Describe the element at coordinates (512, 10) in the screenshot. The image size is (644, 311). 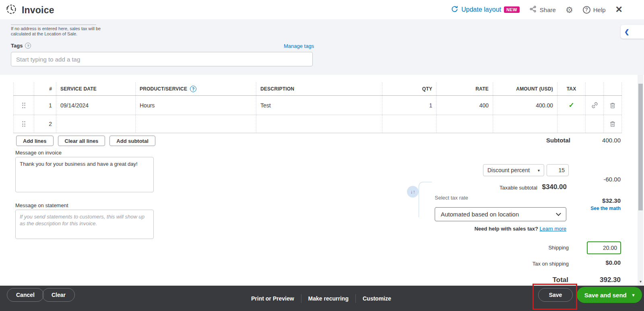
I see `new-badge: NEW` at that location.